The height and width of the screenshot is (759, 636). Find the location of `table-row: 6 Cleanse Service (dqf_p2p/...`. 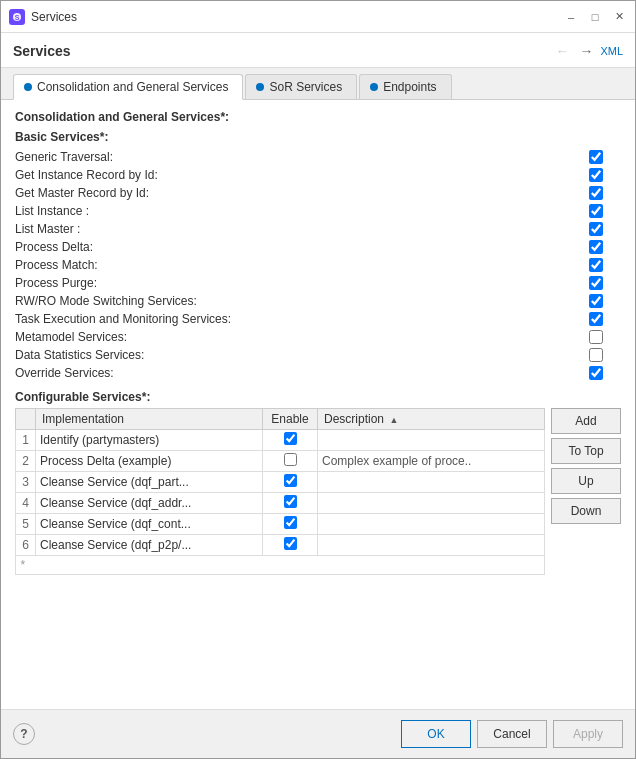

table-row: 6 Cleanse Service (dqf_p2p/... is located at coordinates (280, 546).